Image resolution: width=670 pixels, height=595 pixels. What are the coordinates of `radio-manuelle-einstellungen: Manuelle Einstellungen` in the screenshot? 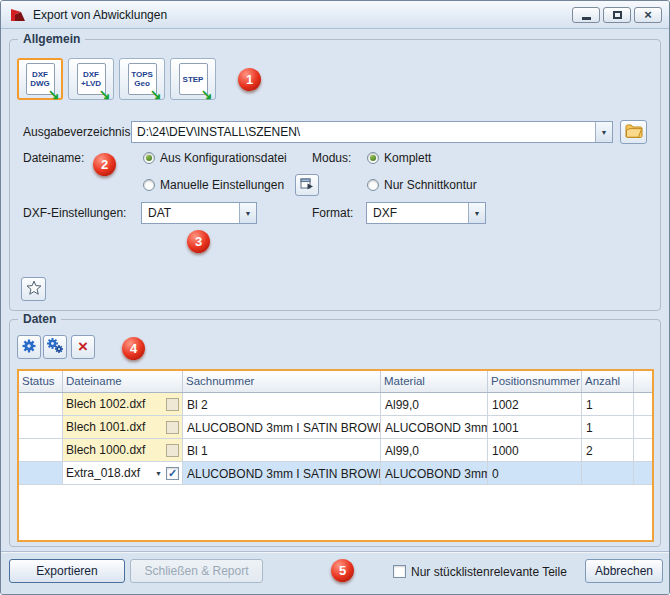 It's located at (214, 185).